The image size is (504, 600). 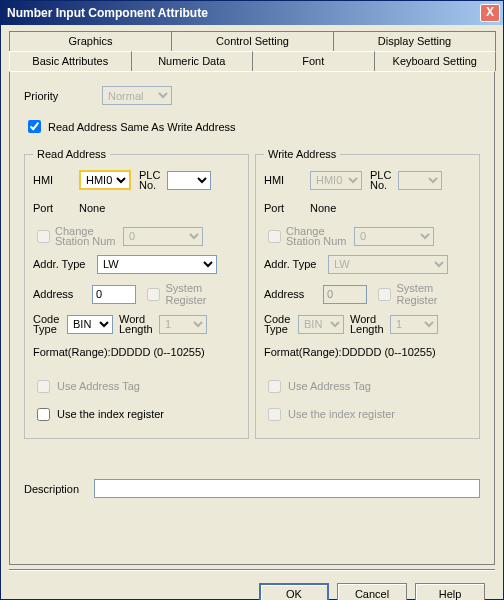 I want to click on tab-graphics: Graphics, so click(x=90, y=41).